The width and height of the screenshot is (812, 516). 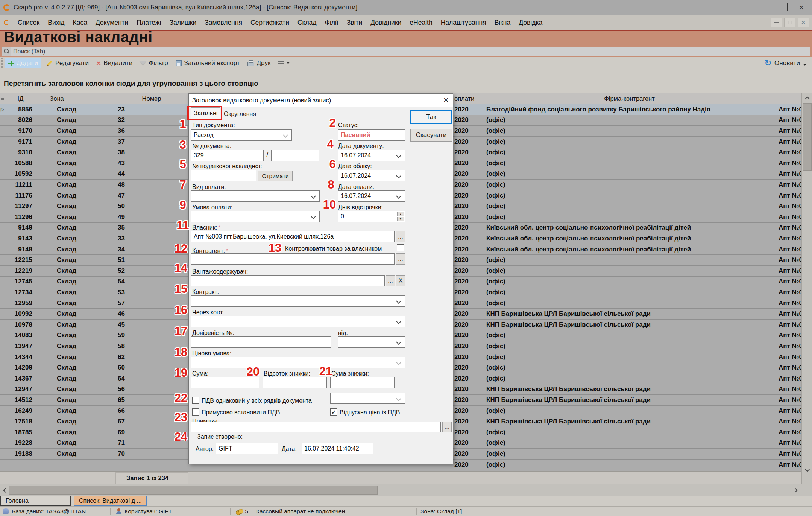 What do you see at coordinates (803, 23) in the screenshot?
I see `mdi-close-icon: ×` at bounding box center [803, 23].